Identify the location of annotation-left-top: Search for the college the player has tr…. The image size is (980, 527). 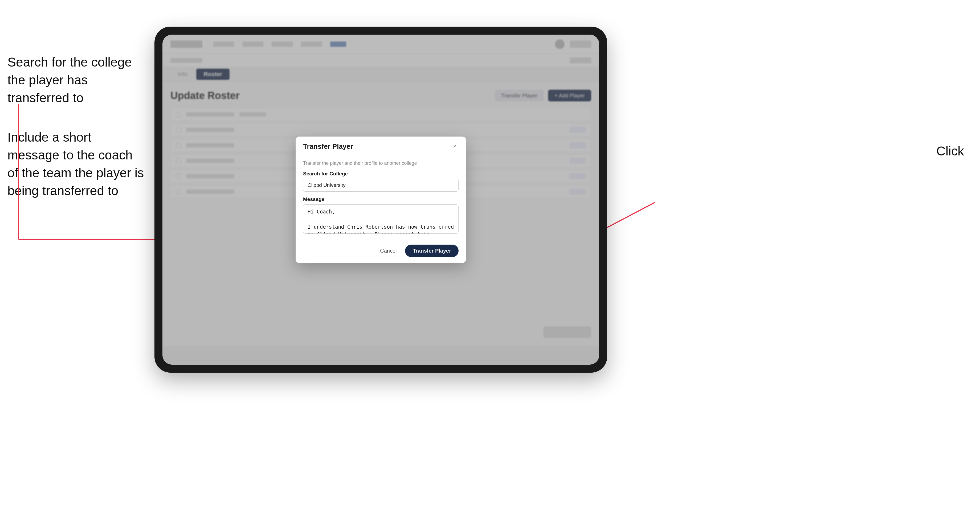
(77, 126).